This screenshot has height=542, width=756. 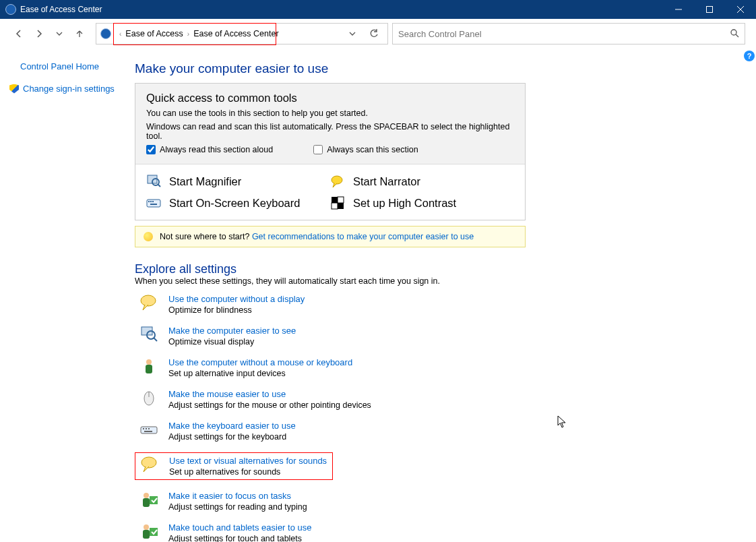 What do you see at coordinates (442, 270) in the screenshot?
I see `explore-title: Explore all settings` at bounding box center [442, 270].